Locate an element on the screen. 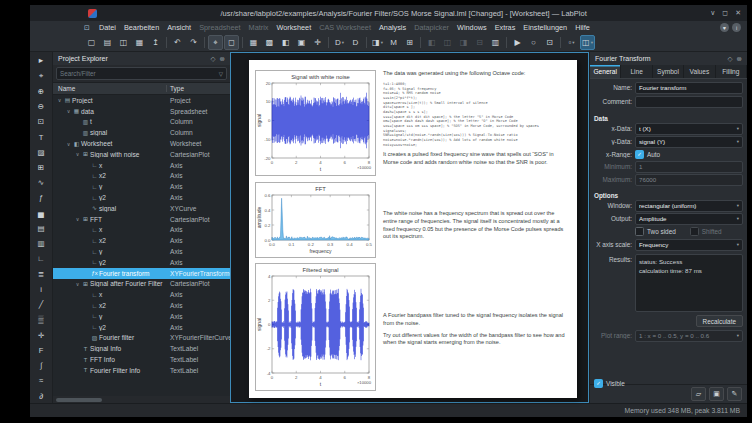 The height and width of the screenshot is (423, 752). tree-row-fourier-transform-xyfouriertransformcurve: ƒxFourier transformXYFourierTransformCur… is located at coordinates (142, 274).